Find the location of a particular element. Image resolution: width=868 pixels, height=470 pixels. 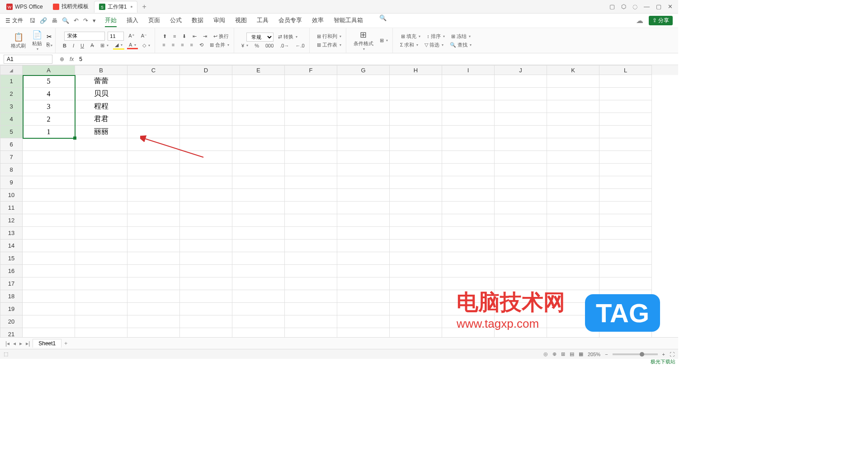

fill-button: ⊞ 填充 is located at coordinates (410, 36).